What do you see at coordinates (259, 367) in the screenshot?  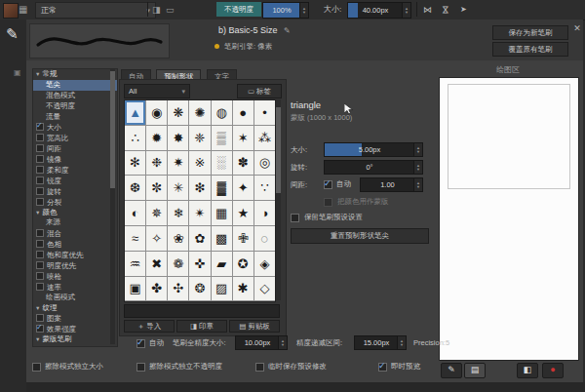 I see `temp-save-checkbox` at bounding box center [259, 367].